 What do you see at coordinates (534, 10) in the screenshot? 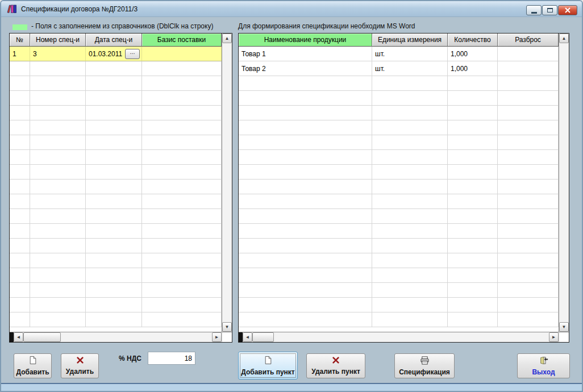
I see `minimize-button` at bounding box center [534, 10].